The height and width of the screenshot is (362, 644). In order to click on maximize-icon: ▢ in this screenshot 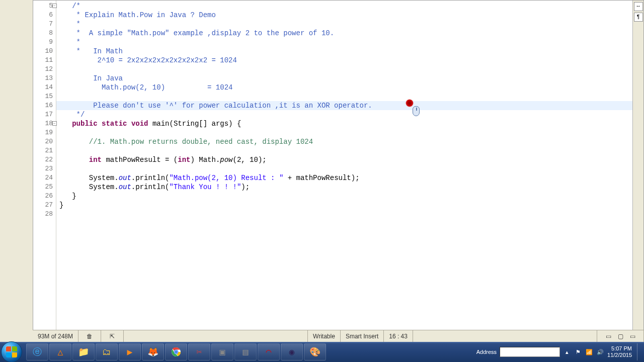, I will do `click(620, 336)`.